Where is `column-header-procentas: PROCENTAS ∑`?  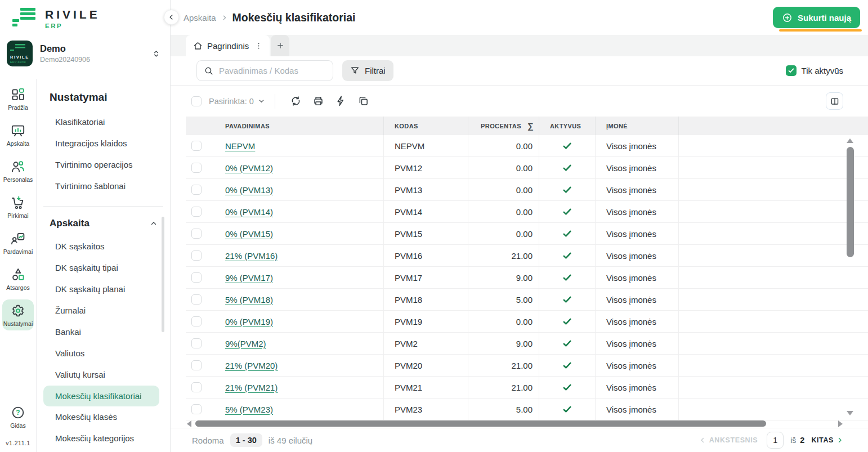 column-header-procentas: PROCENTAS ∑ is located at coordinates (503, 126).